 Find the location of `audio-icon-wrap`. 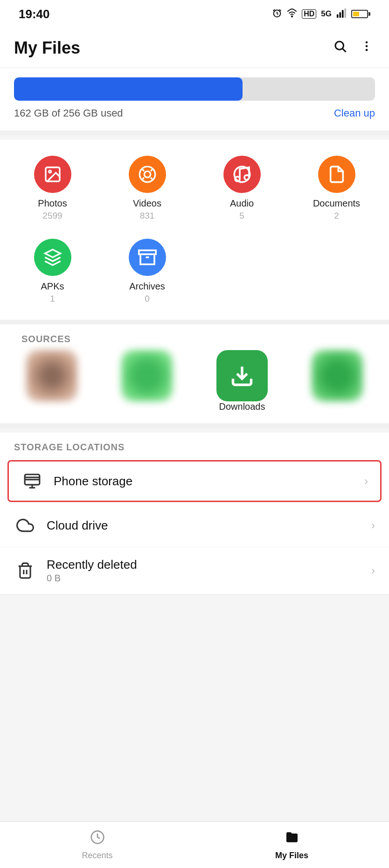

audio-icon-wrap is located at coordinates (242, 174).